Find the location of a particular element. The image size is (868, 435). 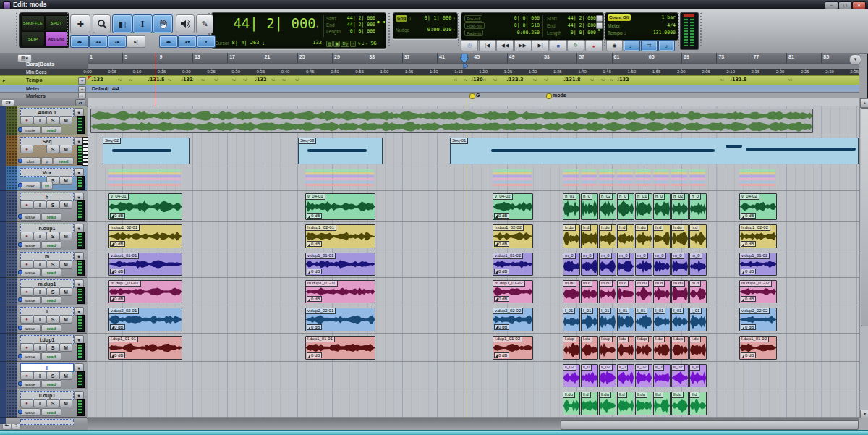

audio-clip: l.dup1_01-010 dB is located at coordinates (340, 347).